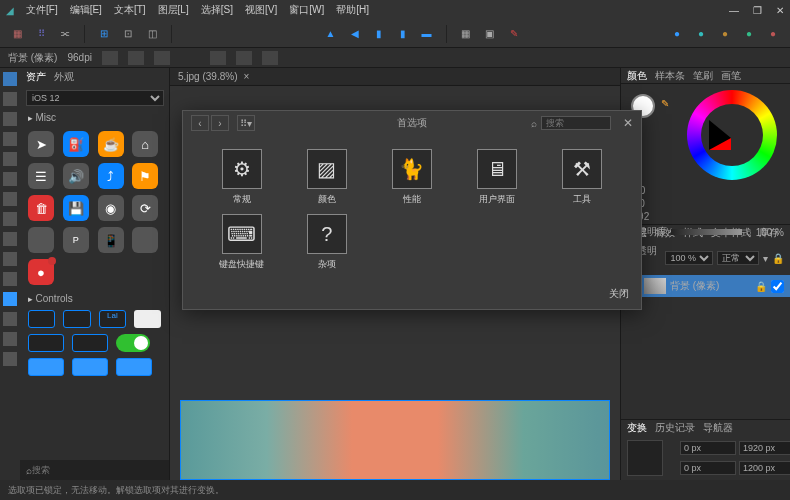 The height and width of the screenshot is (500, 790). Describe the element at coordinates (670, 76) in the screenshot. I see `tab-swatches: 样本条` at that location.